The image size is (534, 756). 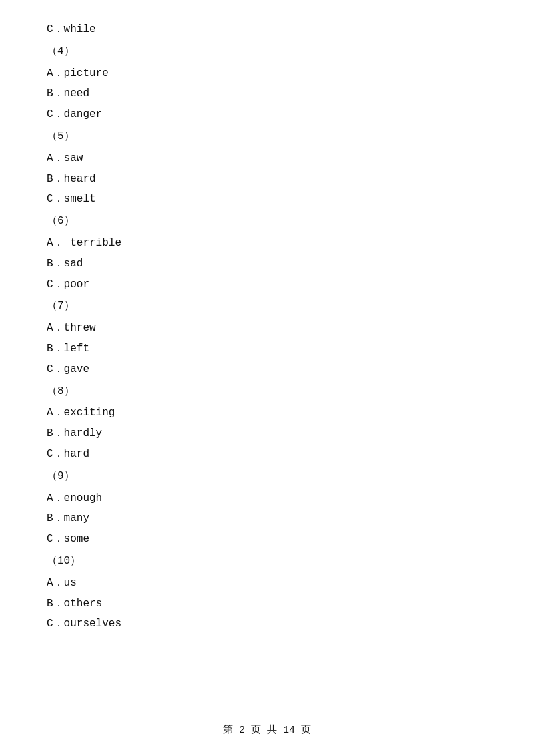 I want to click on question-number: （10）, so click(x=270, y=561).